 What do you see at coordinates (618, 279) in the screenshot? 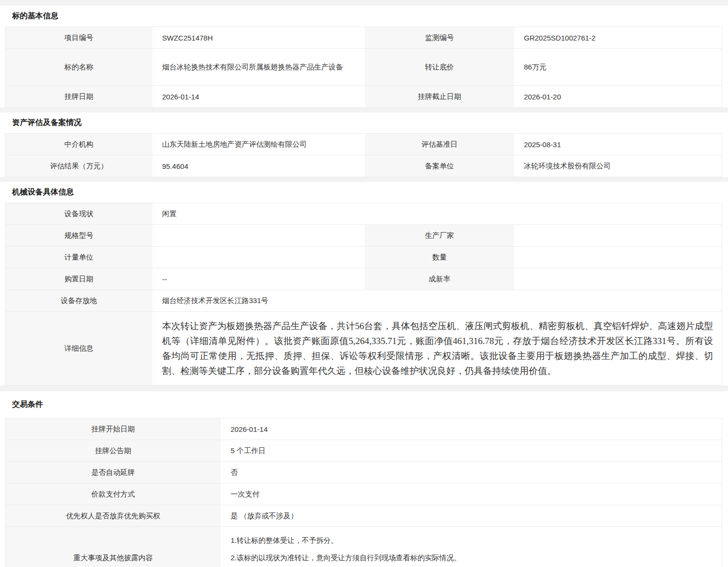
I see `newness-rate-value` at bounding box center [618, 279].